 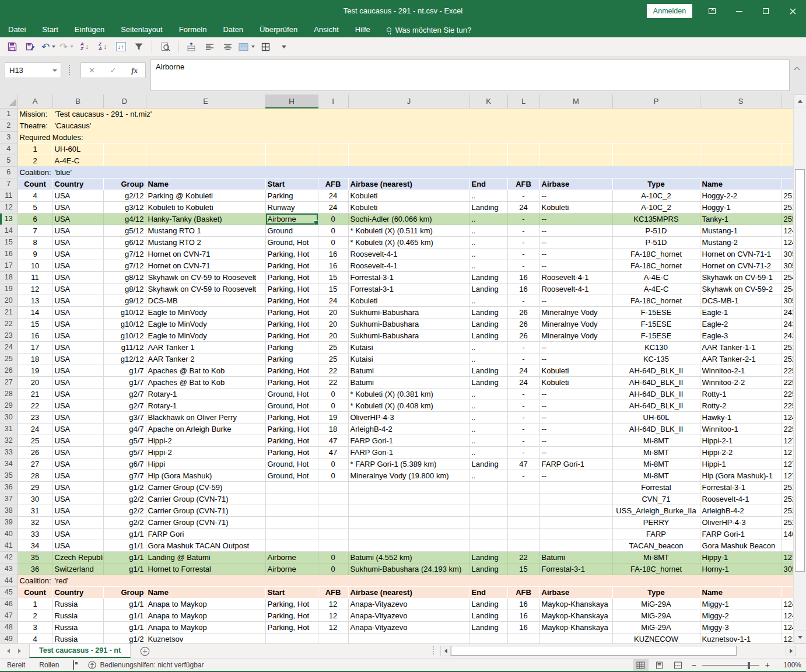 I want to click on cell: KC130, so click(x=656, y=347).